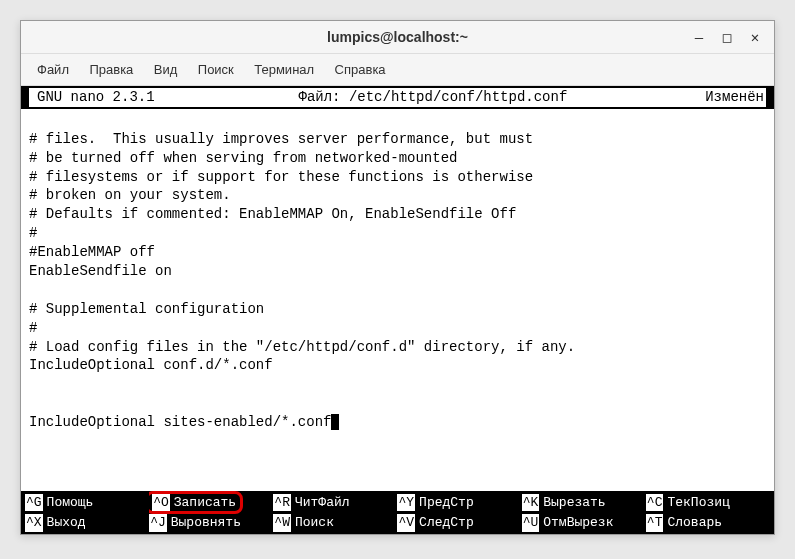 Image resolution: width=795 pixels, height=559 pixels. Describe the element at coordinates (398, 512) in the screenshot. I see `nano-shortcuts: ^G Помощь ^O Записать ^R ЧитФайл ^Y Пред…` at that location.